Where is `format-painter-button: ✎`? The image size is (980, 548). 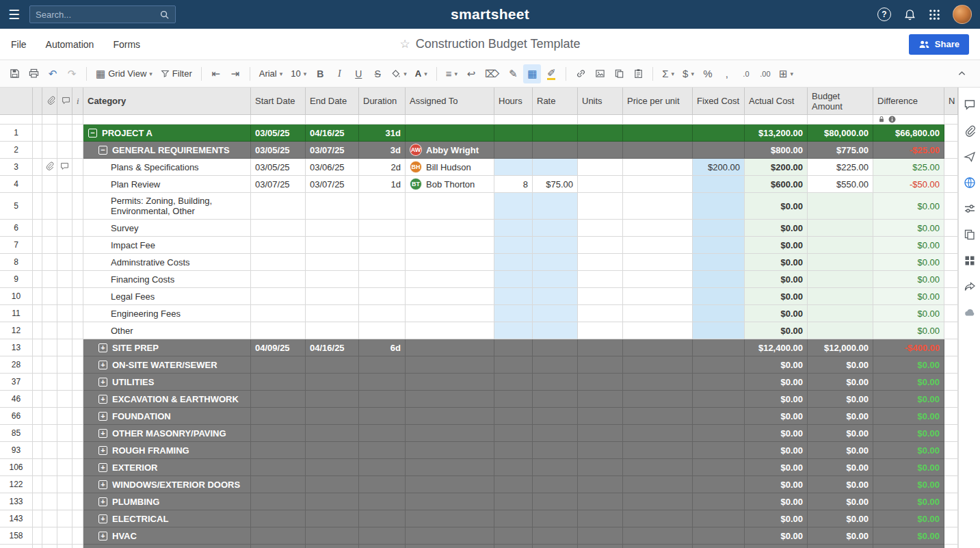 format-painter-button: ✎ is located at coordinates (513, 74).